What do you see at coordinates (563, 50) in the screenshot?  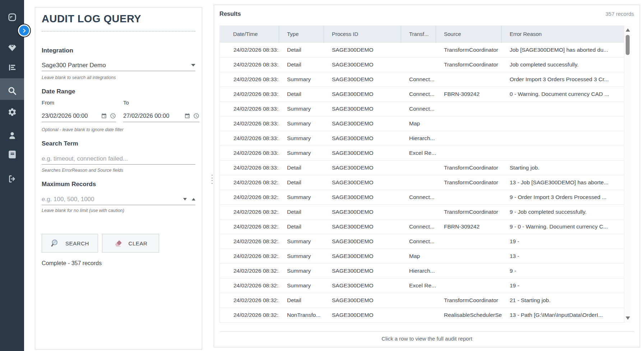 I see `table-cell: Job [SAGE300DEMO] has aborted du...` at bounding box center [563, 50].